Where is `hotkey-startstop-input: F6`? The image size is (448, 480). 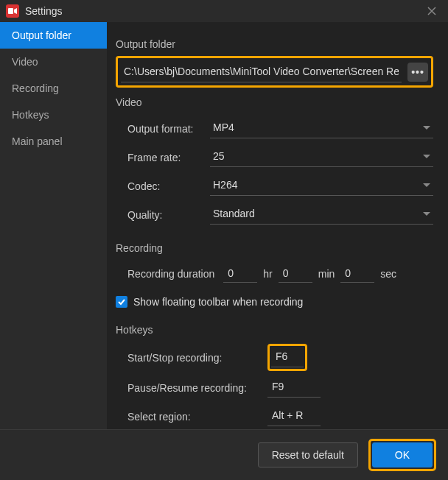
hotkey-startstop-input: F6 is located at coordinates (287, 358).